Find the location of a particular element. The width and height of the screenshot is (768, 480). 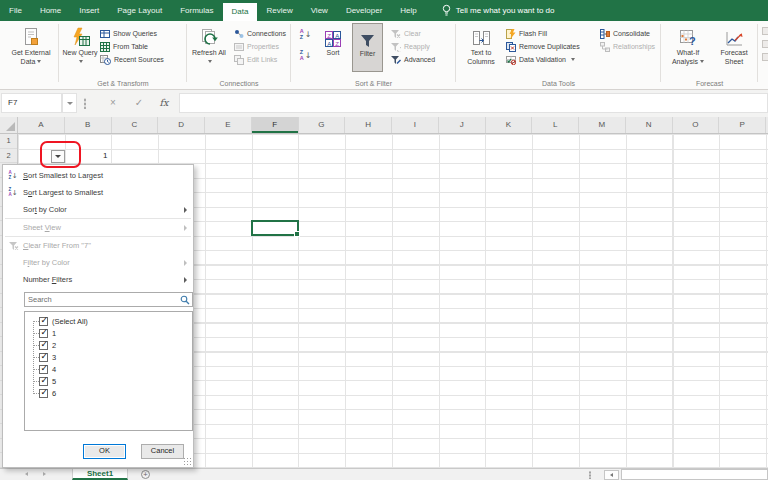

text-to-columns-button: Text to Columns is located at coordinates (481, 44).